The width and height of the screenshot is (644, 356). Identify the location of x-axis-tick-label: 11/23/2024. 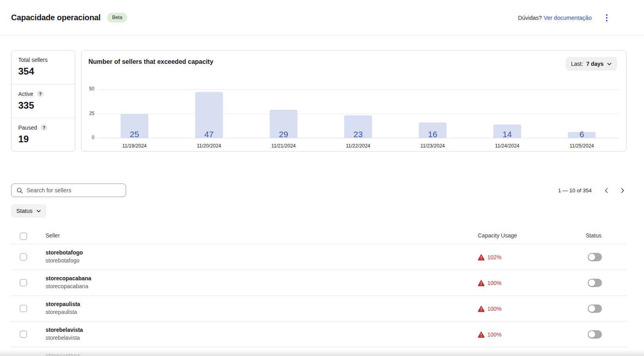
(433, 146).